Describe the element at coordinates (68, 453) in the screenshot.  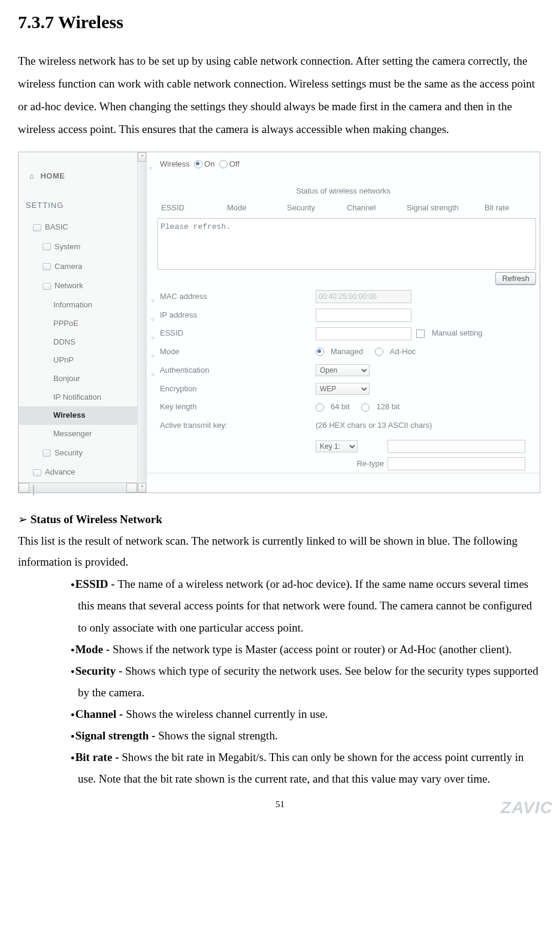
I see `sidebar-security-label: Security` at that location.